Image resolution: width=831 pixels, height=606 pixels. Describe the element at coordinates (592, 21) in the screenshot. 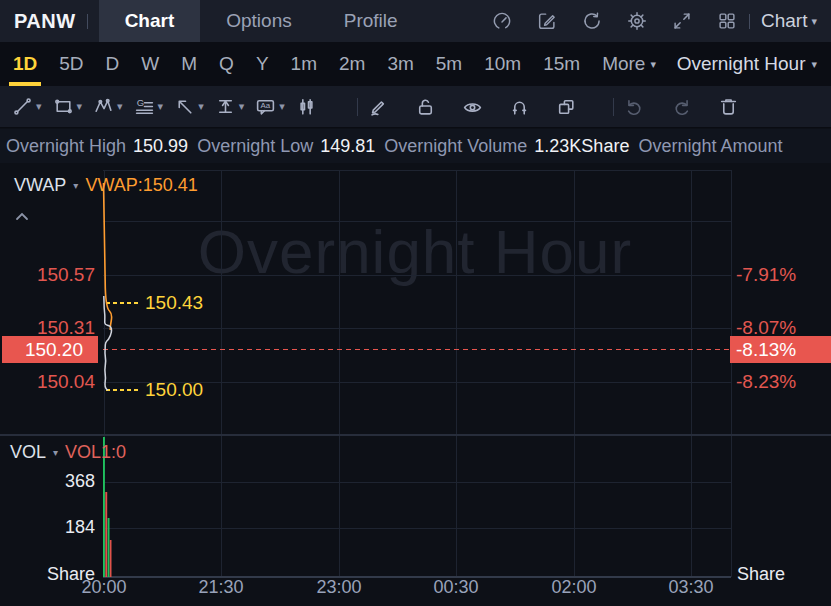

I see `refresh-icon` at that location.